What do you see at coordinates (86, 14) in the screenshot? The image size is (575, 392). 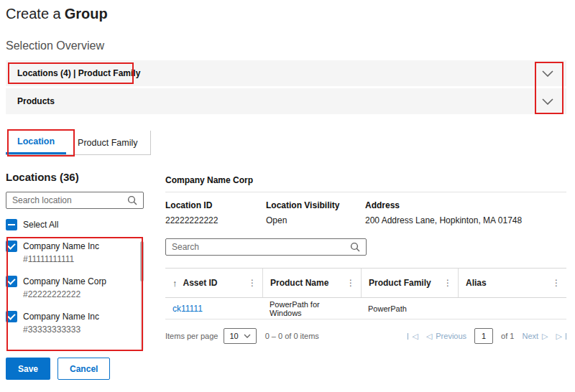 I see `page-title-emphasis: Group` at bounding box center [86, 14].